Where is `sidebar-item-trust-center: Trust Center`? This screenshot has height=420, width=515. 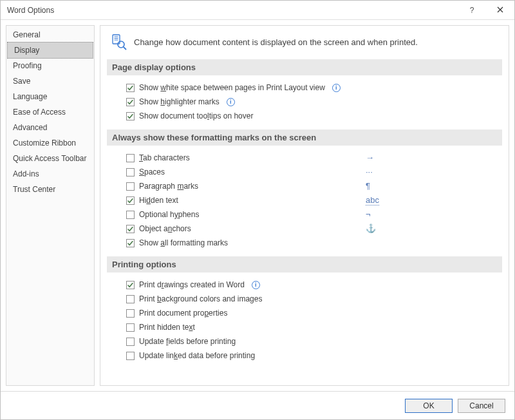
sidebar-item-trust-center: Trust Center is located at coordinates (50, 189).